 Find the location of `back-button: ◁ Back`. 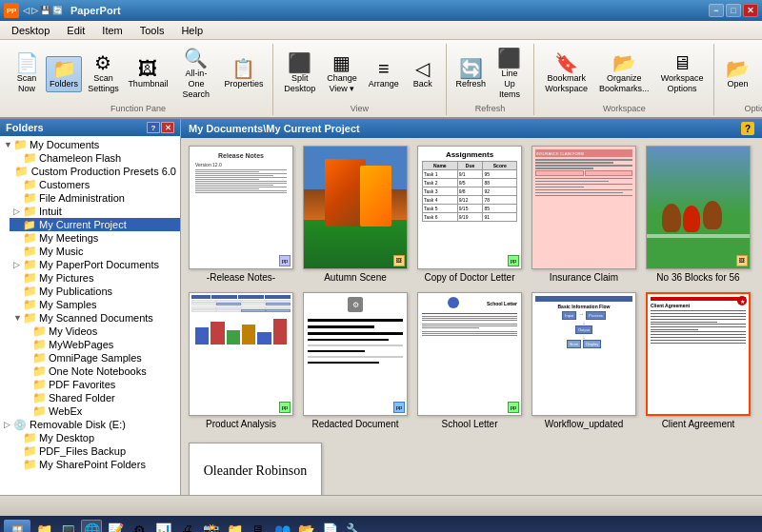

back-button: ◁ Back is located at coordinates (423, 74).